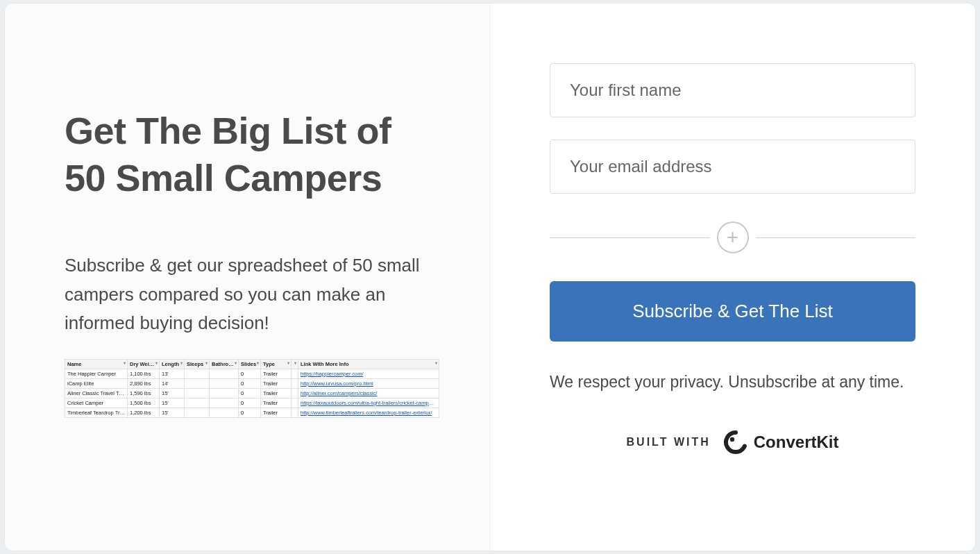 This screenshot has width=980, height=554. What do you see at coordinates (736, 442) in the screenshot?
I see `convertkit-icon` at bounding box center [736, 442].